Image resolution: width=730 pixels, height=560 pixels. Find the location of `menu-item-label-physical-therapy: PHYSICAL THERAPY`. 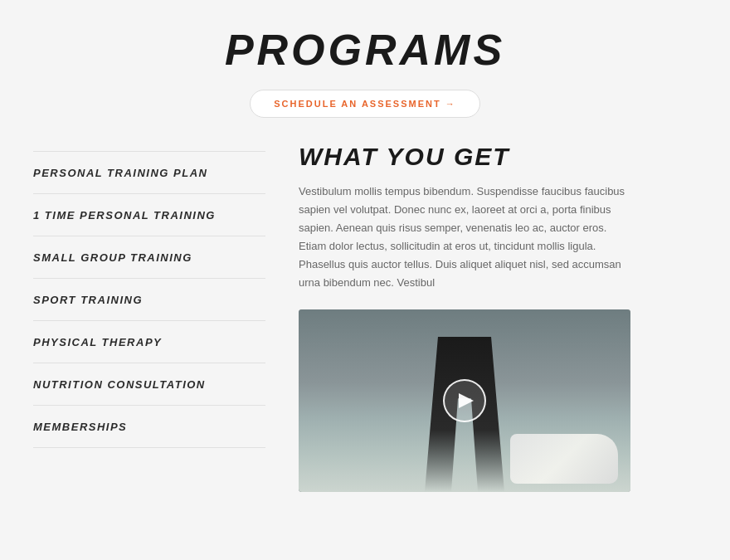

menu-item-label-physical-therapy: PHYSICAL THERAPY is located at coordinates (98, 342).